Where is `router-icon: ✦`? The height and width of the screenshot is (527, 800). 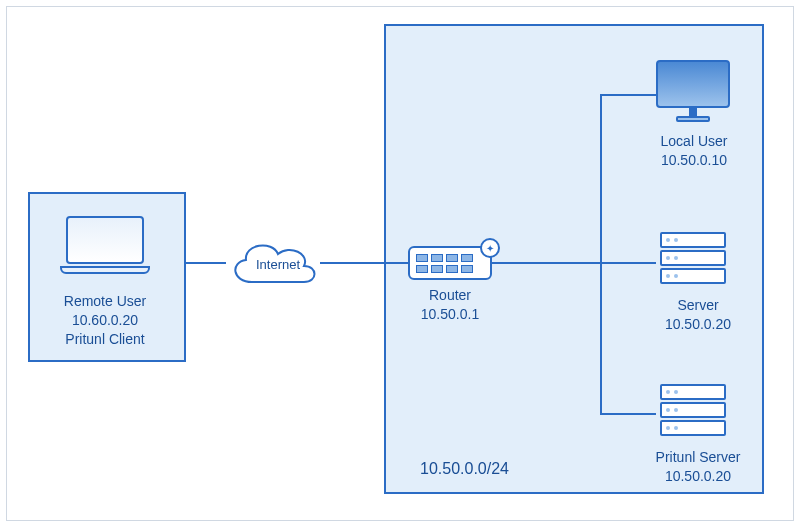
router-icon: ✦ is located at coordinates (450, 266).